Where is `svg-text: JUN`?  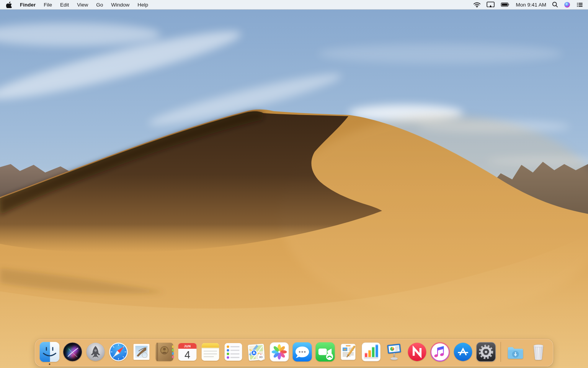 svg-text: JUN is located at coordinates (187, 346).